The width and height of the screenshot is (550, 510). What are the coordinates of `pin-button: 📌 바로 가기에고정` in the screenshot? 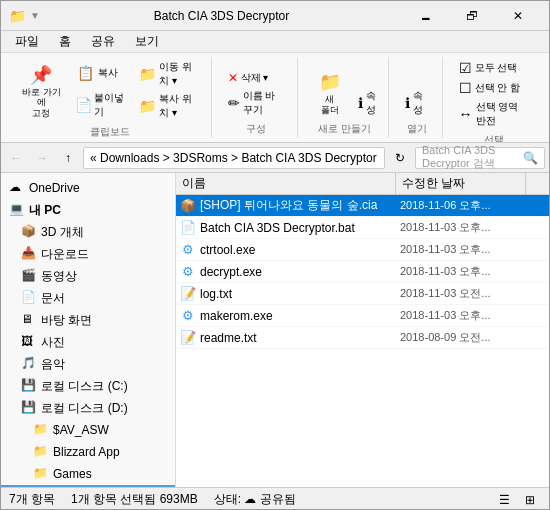 It's located at (42, 91).